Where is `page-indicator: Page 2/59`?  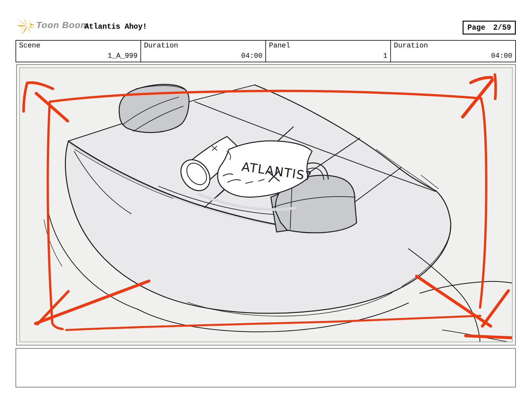
page-indicator: Page 2/59 is located at coordinates (489, 28).